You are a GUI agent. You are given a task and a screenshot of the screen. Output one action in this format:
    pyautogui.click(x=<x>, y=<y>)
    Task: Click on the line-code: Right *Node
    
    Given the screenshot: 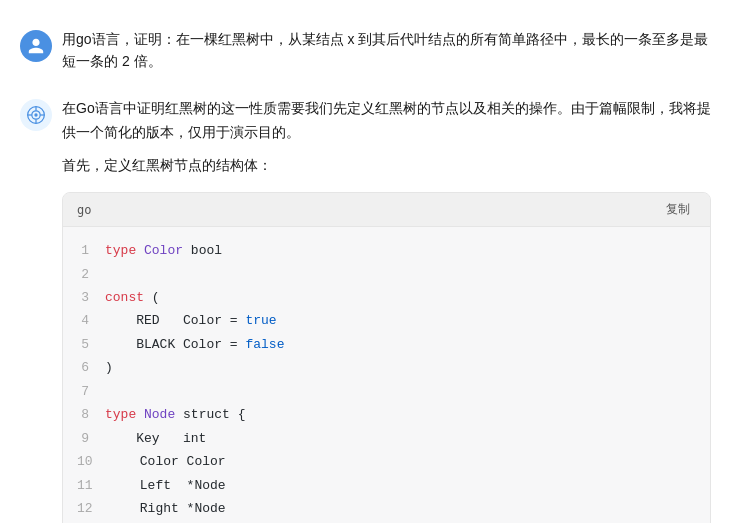 What is the action you would take?
    pyautogui.click(x=168, y=508)
    